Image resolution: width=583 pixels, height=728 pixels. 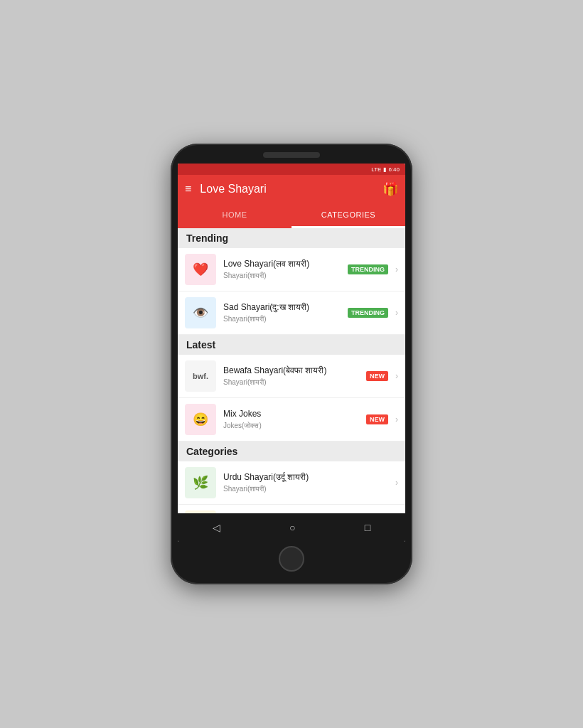 I want to click on list-item-sad-shayari: 👁️ Sad Shayari(दु:ख शायरी) Shayari(शायरी…, so click(x=292, y=313).